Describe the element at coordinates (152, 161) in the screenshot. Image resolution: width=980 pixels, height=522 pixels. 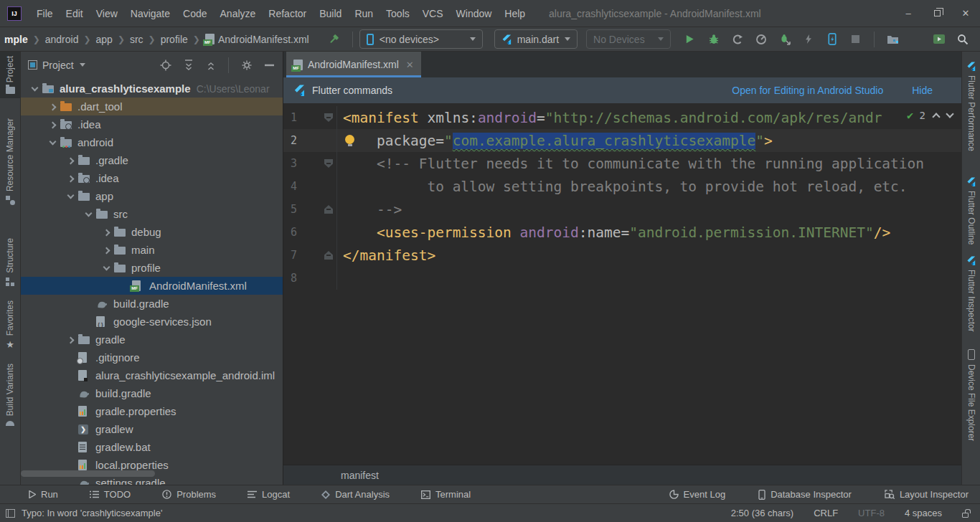
I see `tree-item-gradle-dir: .gradle` at that location.